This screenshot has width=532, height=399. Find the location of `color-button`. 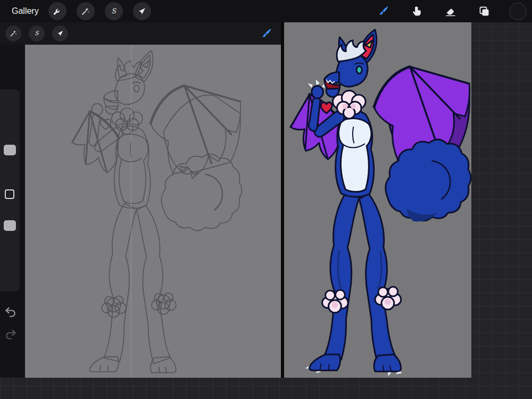

color-button is located at coordinates (518, 11).